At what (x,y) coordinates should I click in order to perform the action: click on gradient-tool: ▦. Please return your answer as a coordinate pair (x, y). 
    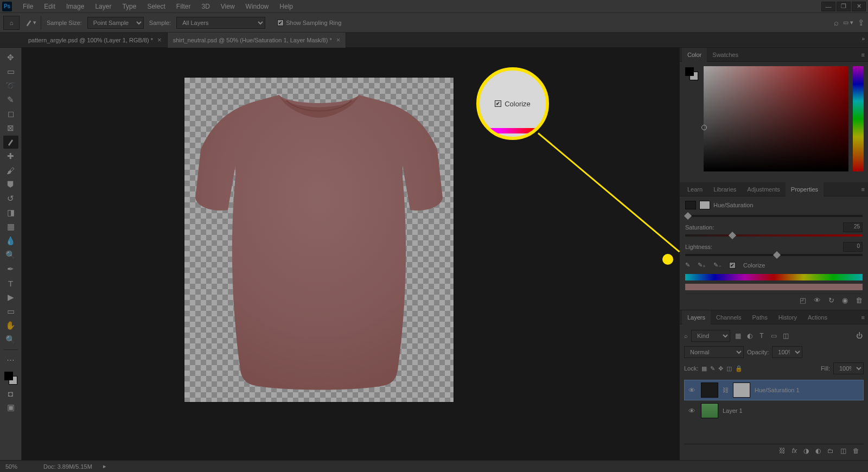
    Looking at the image, I should click on (11, 227).